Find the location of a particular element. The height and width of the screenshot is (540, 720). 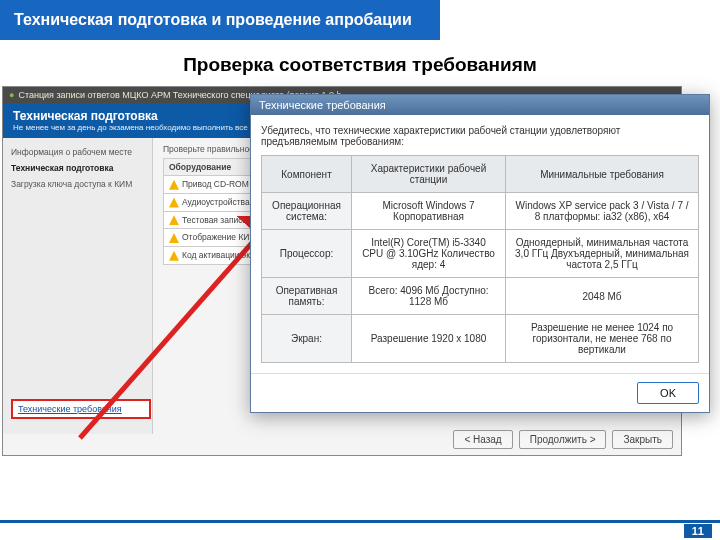

slide-footer: 11 is located at coordinates (360, 530).